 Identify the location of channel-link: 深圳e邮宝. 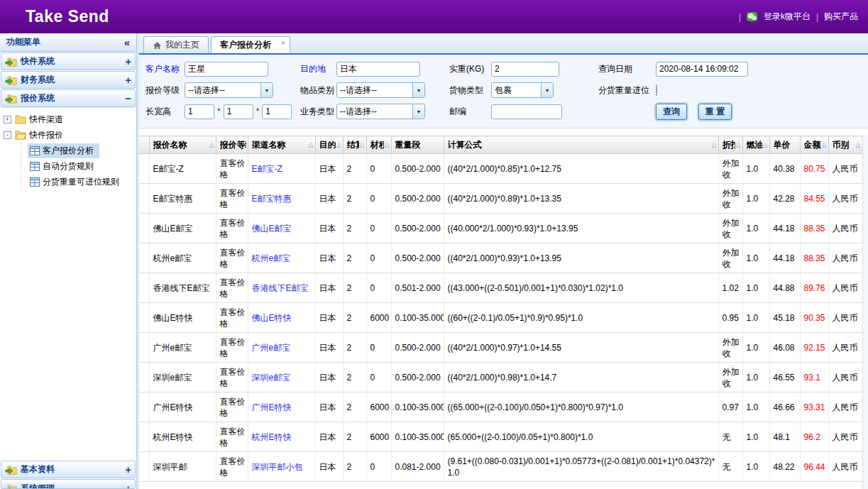
(271, 378).